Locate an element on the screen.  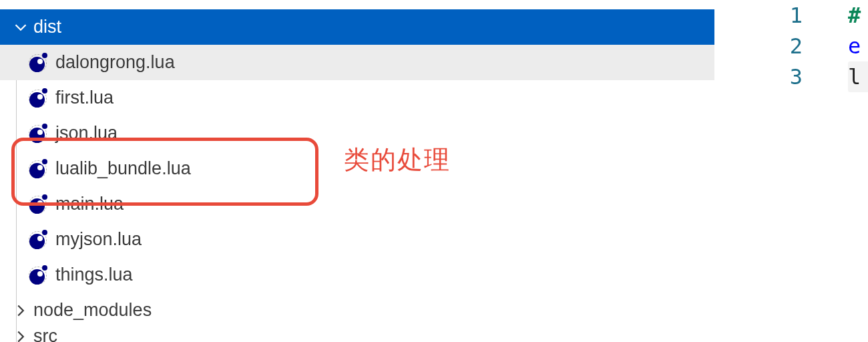
chevron-down-icon is located at coordinates (21, 27).